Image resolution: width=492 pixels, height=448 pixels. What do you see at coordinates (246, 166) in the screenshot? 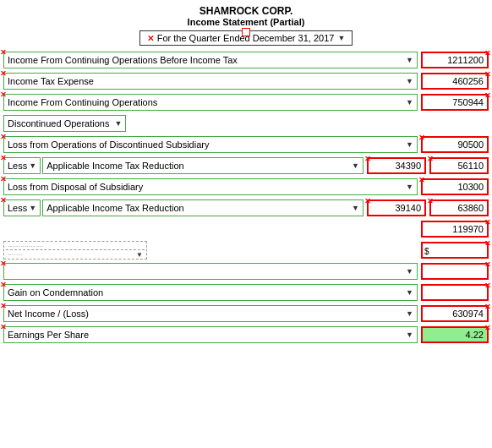
I see `applicable-tax-row1: ✕ Less ▼ Applicable Income Tax Reduction…` at bounding box center [246, 166].